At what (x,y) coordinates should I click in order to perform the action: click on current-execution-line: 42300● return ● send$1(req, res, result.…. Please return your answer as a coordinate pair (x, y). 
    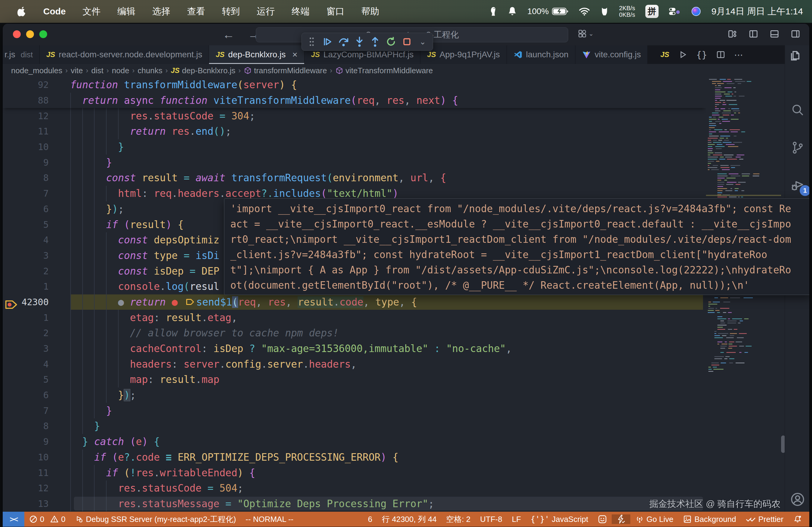
    Looking at the image, I should click on (353, 302).